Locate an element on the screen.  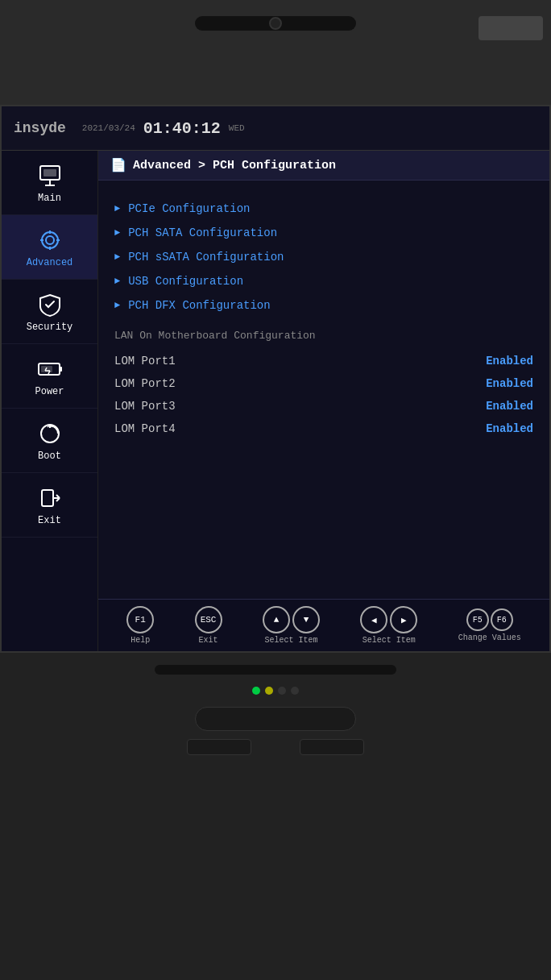
right-click-button is located at coordinates (332, 747).